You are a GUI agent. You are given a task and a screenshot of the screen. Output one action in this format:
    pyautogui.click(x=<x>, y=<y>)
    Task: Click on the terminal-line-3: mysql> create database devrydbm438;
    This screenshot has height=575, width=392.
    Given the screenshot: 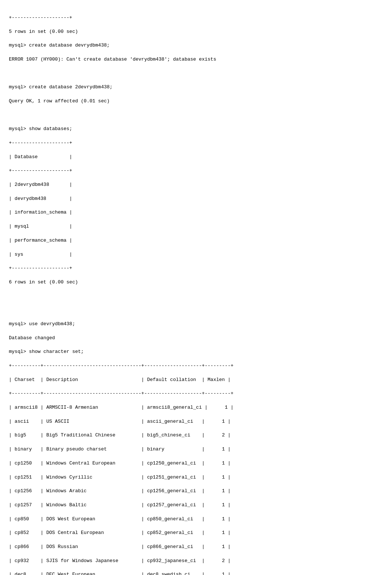 What is the action you would take?
    pyautogui.click(x=59, y=45)
    